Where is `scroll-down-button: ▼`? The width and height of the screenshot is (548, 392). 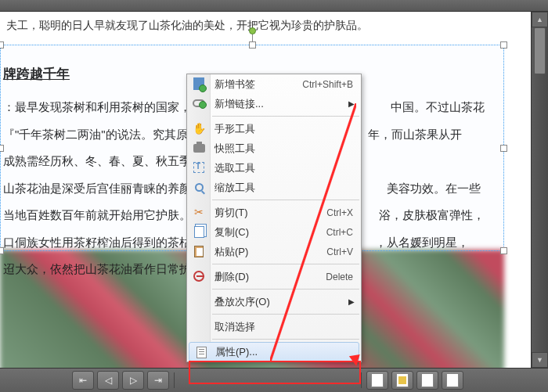
scroll-down-button: ▼ is located at coordinates (540, 360).